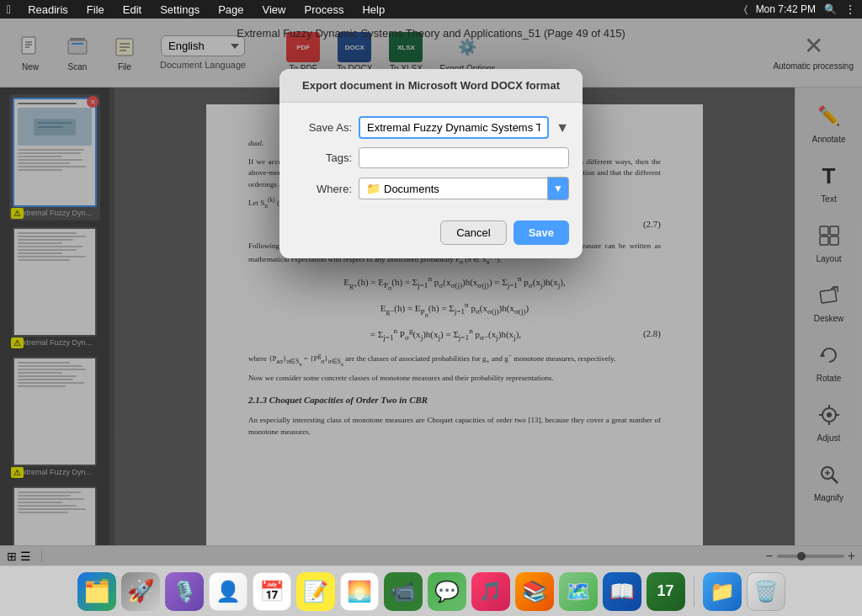 The height and width of the screenshot is (616, 862). I want to click on dock-launchpad: 🚀, so click(141, 592).